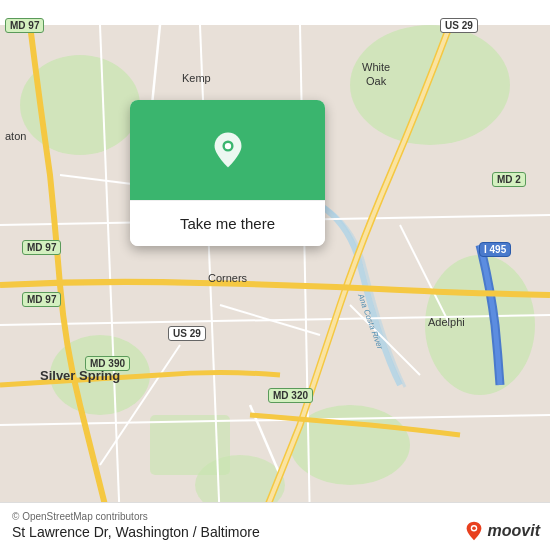 The image size is (550, 550). What do you see at coordinates (275, 526) in the screenshot?
I see `bottom-bar: © OpenStreetMap contributors St Lawrence…` at bounding box center [275, 526].